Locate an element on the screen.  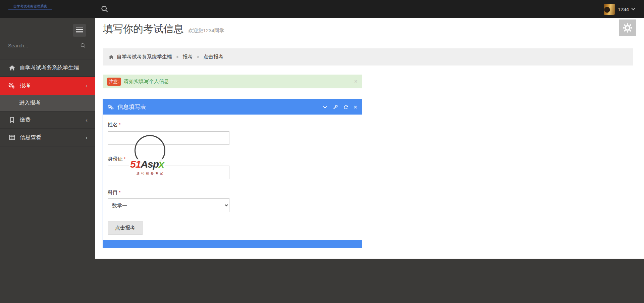
page-title: 填写你的考试信息 is located at coordinates (143, 29).